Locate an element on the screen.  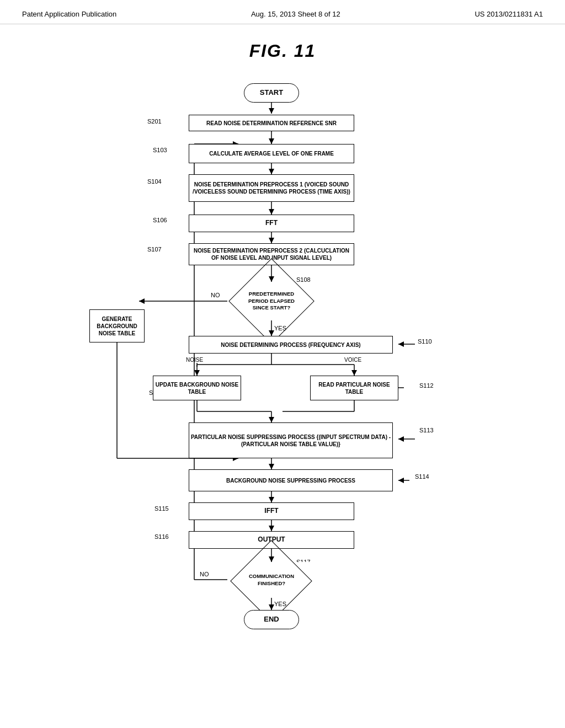
s103-label: S103 is located at coordinates (160, 150).